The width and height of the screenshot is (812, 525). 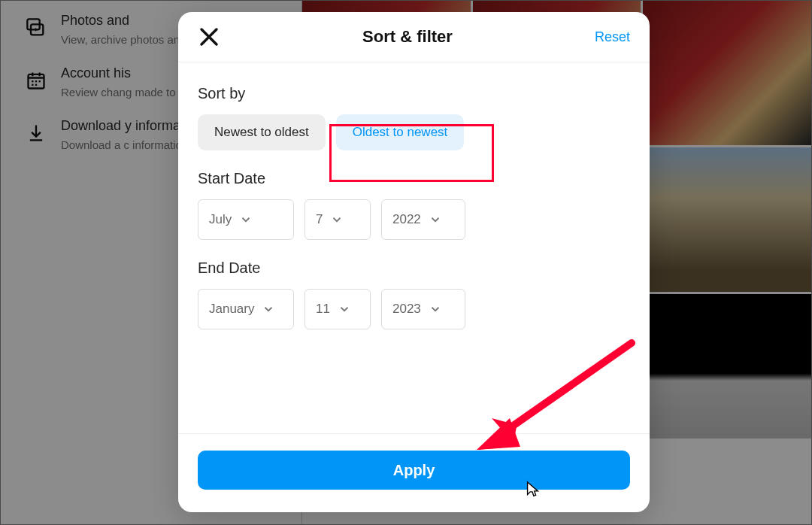 I want to click on start-month-dropdown: July, so click(x=246, y=220).